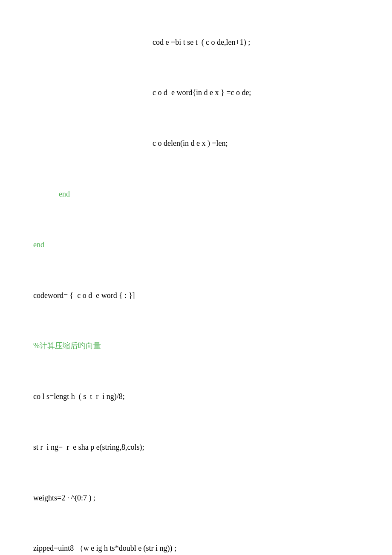 This screenshot has height=555, width=392. Describe the element at coordinates (196, 346) in the screenshot. I see `code-line-7: %计算压缩后旳向量` at that location.